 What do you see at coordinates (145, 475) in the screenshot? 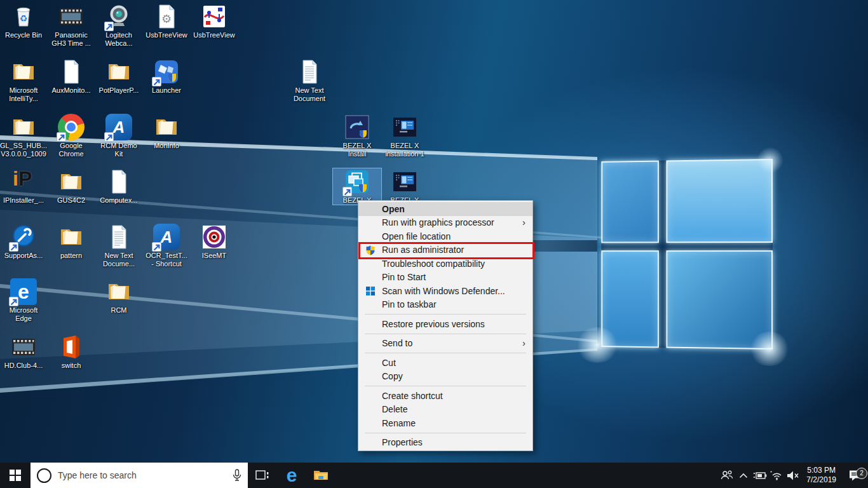
I see `search-input` at bounding box center [145, 475].